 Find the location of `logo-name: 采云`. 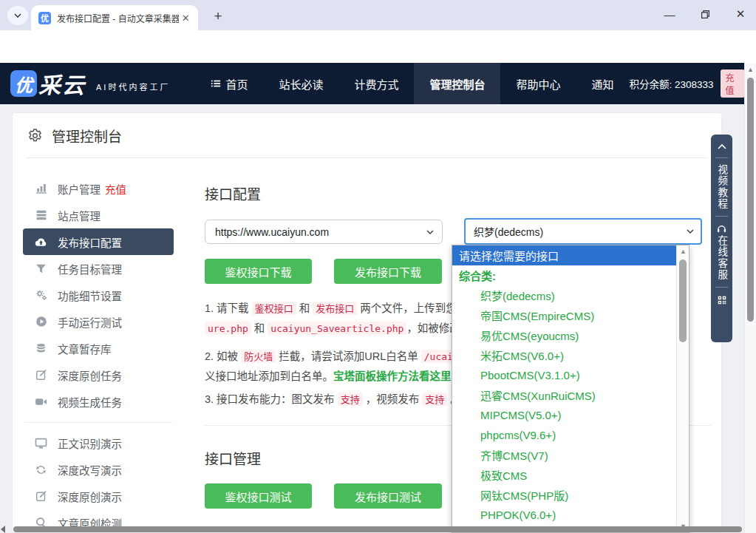

logo-name: 采云 is located at coordinates (62, 84).